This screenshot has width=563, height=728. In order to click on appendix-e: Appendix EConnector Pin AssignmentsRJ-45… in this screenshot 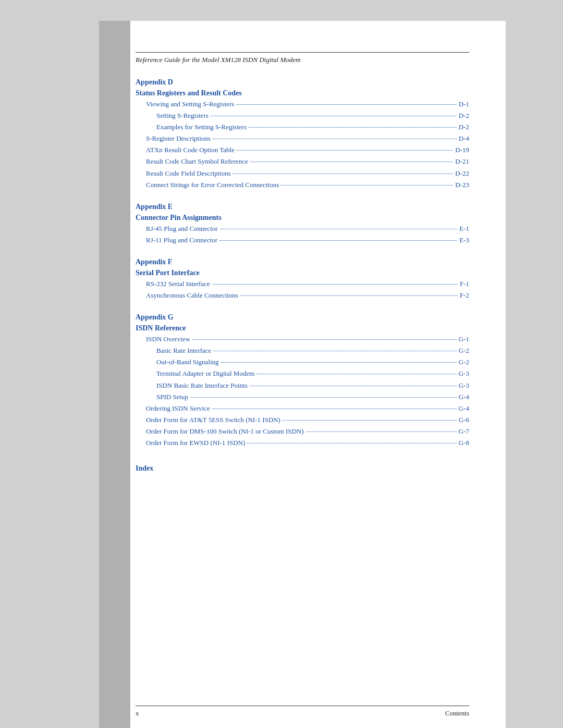, I will do `click(302, 224)`.